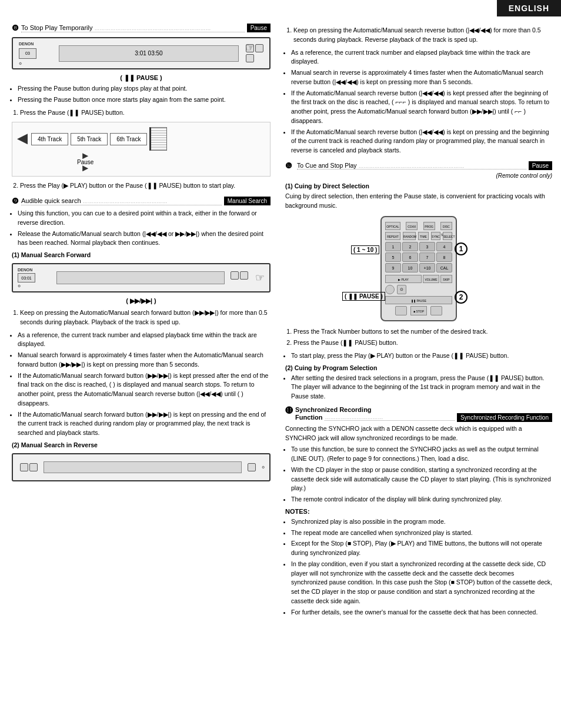 Image resolution: width=561 pixels, height=728 pixels. I want to click on remote-repeat-btn: REPEAT, so click(393, 236).